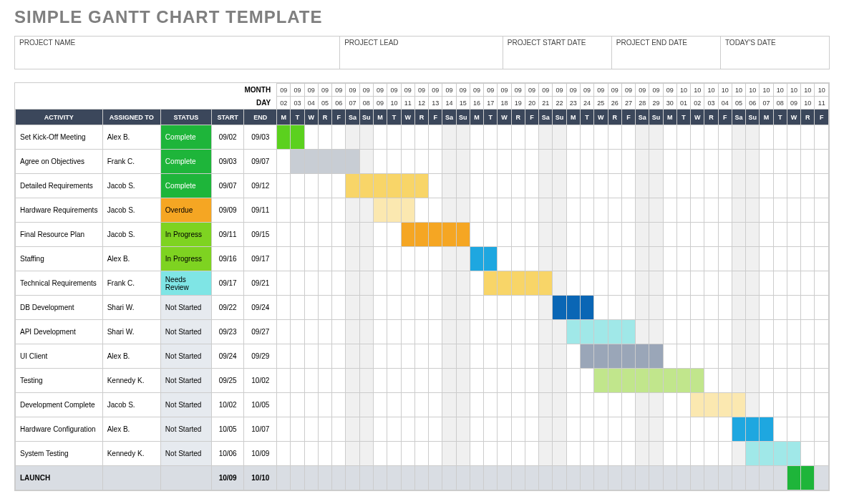  What do you see at coordinates (261, 381) in the screenshot?
I see `end-cell: 10/02` at bounding box center [261, 381].